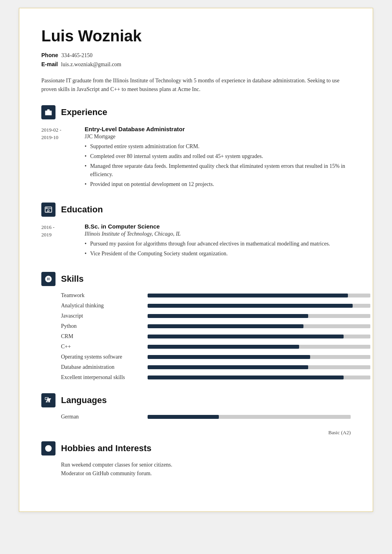  Describe the element at coordinates (196, 36) in the screenshot. I see `candidate-name: Luis Wozniak` at that location.